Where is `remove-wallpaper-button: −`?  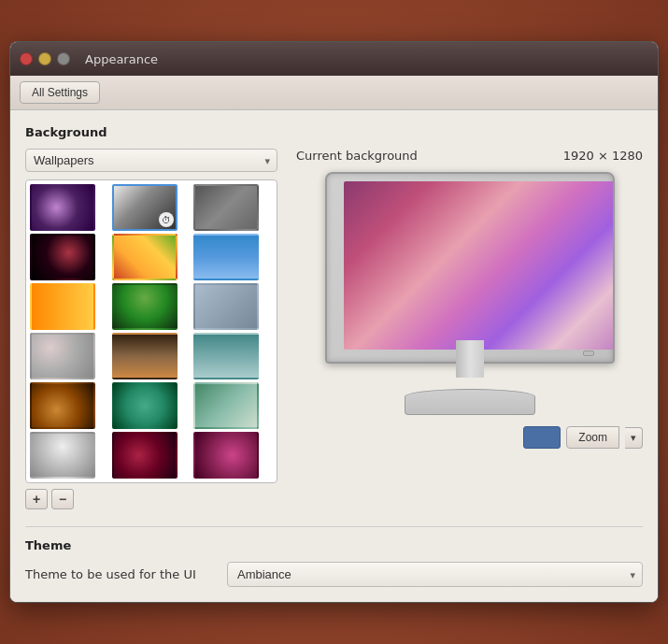
remove-wallpaper-button: − is located at coordinates (63, 499).